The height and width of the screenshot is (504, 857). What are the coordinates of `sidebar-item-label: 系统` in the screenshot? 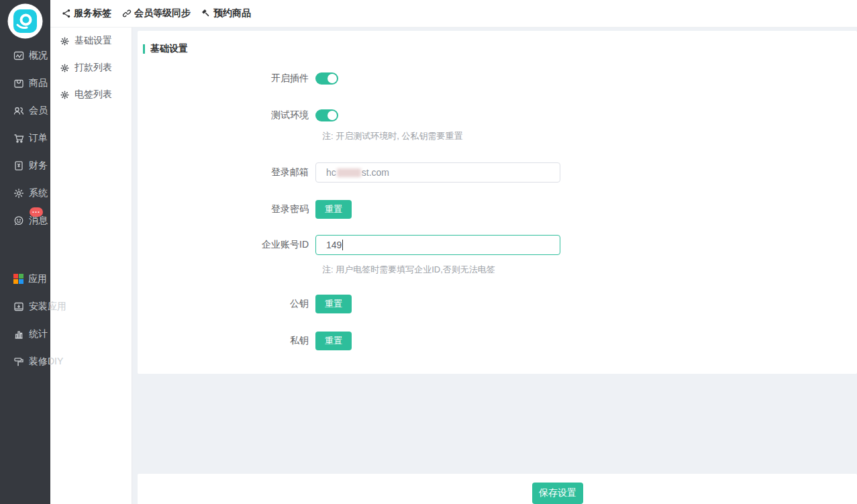 It's located at (38, 193).